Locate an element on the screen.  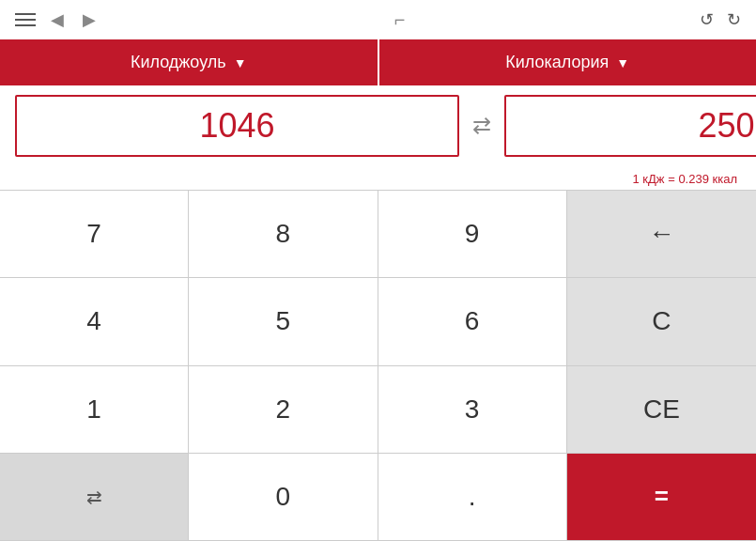
key-1: 1 is located at coordinates (94, 410).